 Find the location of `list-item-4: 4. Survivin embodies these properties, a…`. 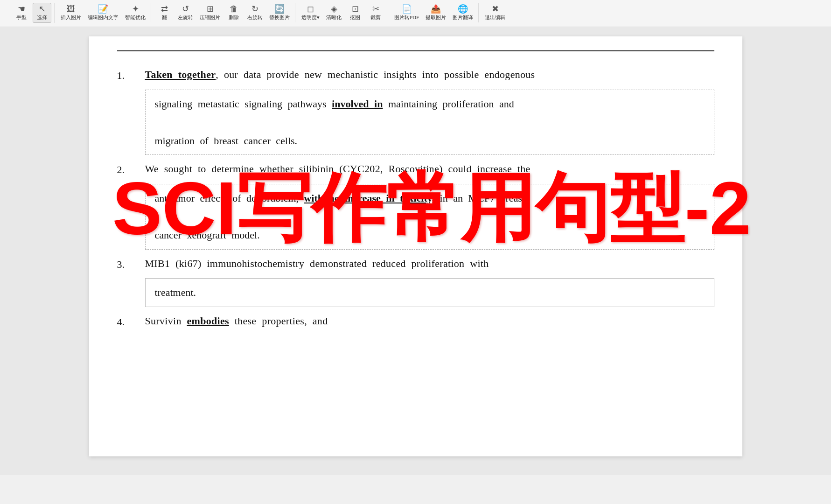

list-item-4: 4. Survivin embodies these properties, a… is located at coordinates (416, 322).